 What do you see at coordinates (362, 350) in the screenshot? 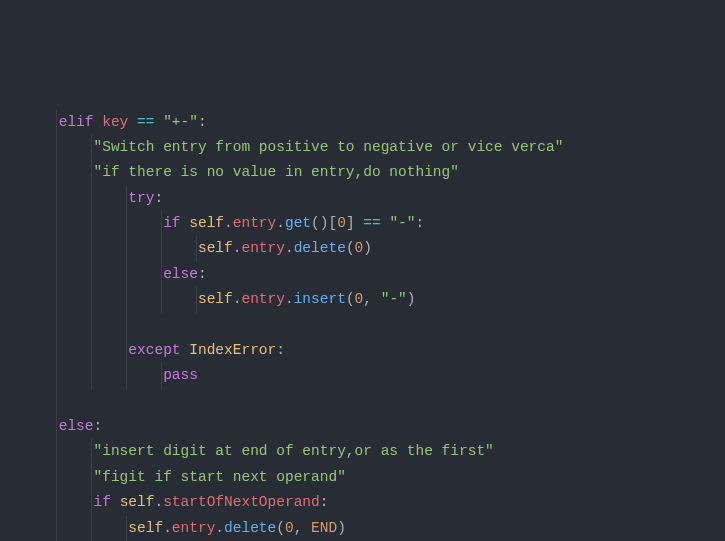
I see `code-line: except IndexError:` at bounding box center [362, 350].